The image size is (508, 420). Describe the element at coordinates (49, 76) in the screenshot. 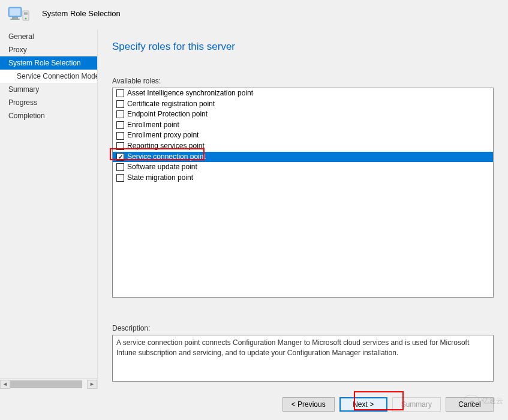

I see `sidebar-item-service-connection-mode: Service Connection Mode` at that location.